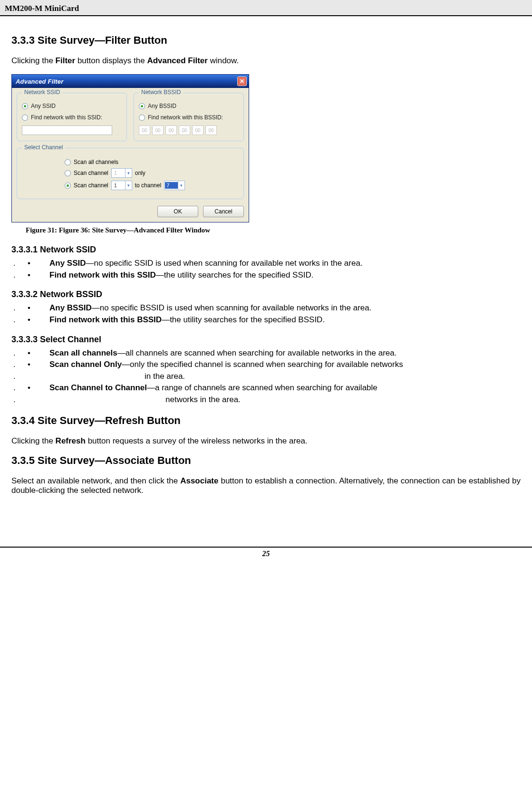 This screenshot has height=790, width=532. I want to click on ok-button: OK, so click(178, 212).